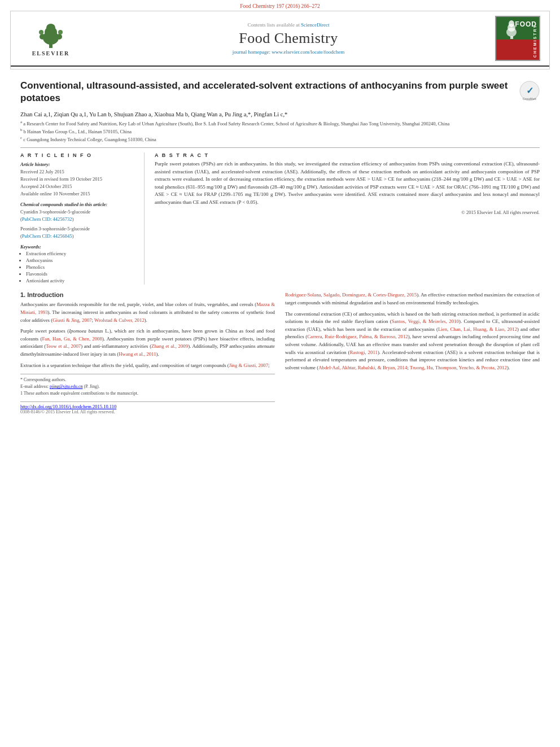 The image size is (560, 747). Describe the element at coordinates (280, 132) in the screenshot. I see `affiliation-b: b b Hainan Yedao Group Co., Ltd., Hainan…` at that location.